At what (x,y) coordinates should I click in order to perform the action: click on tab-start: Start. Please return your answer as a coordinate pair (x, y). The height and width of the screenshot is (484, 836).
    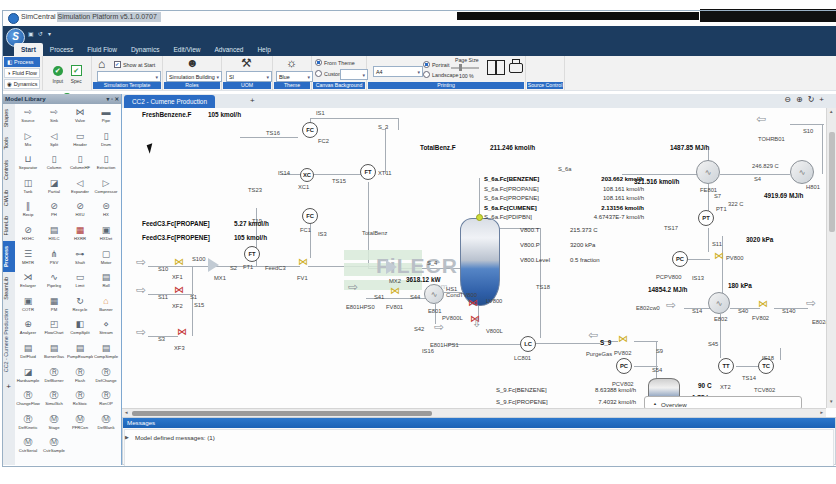
    Looking at the image, I should click on (28, 50).